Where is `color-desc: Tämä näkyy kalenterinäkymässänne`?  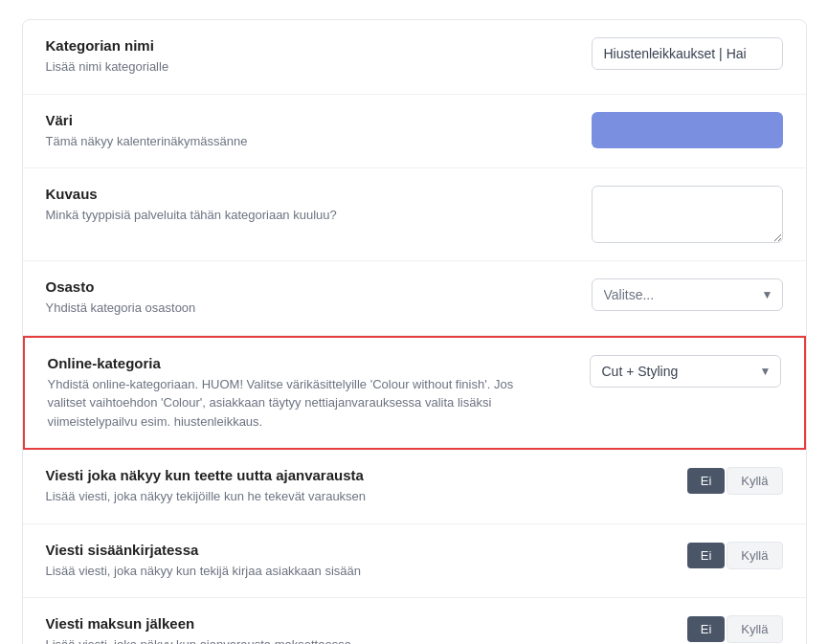
color-desc: Tämä näkyy kalenterinäkymässänne is located at coordinates (285, 142).